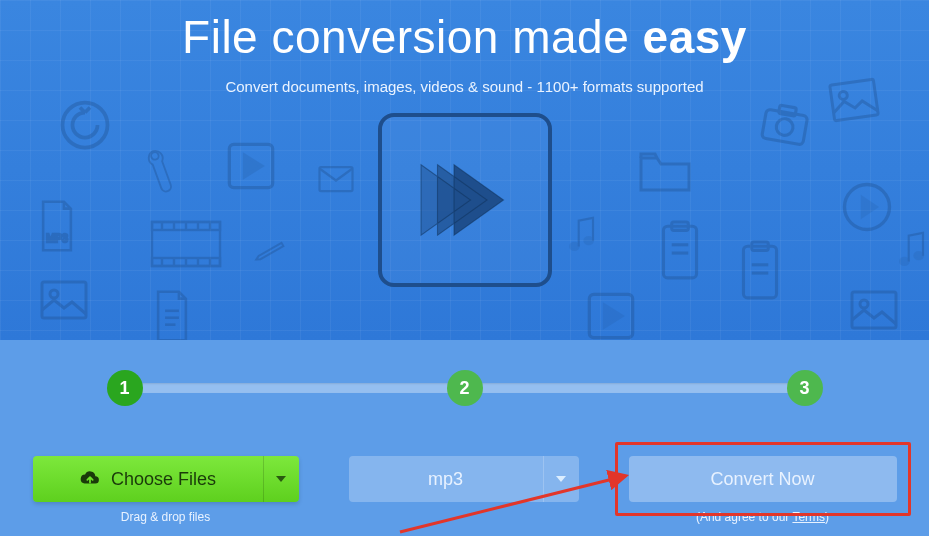 Image resolution: width=929 pixels, height=536 pixels. Describe the element at coordinates (125, 388) in the screenshot. I see `step-1-badge: 1` at that location.